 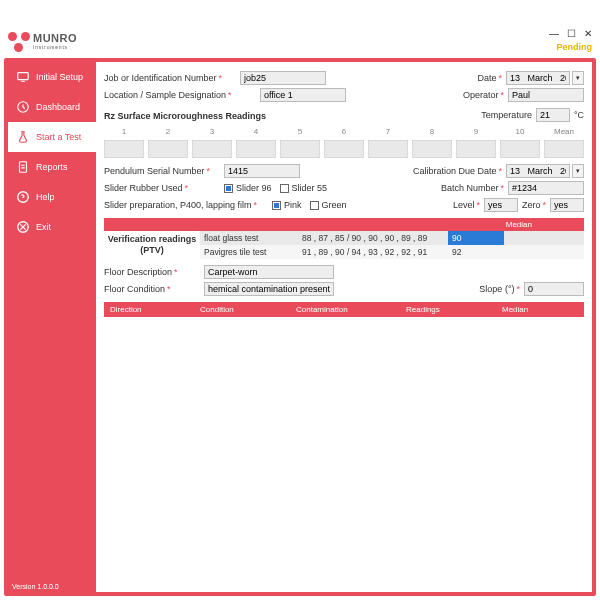 What do you see at coordinates (534, 205) in the screenshot?
I see `zero-label: Zero*` at bounding box center [534, 205].